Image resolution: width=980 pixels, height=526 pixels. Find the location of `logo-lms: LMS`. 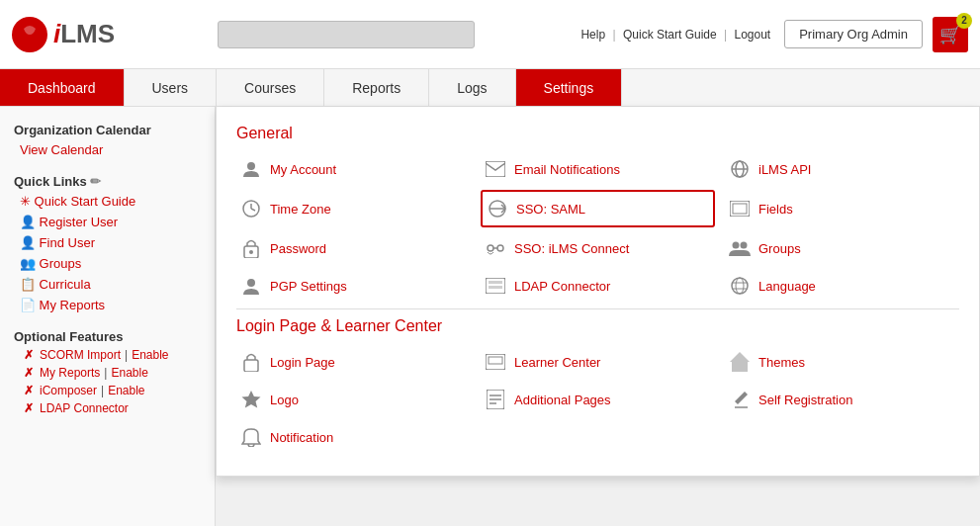

logo-lms: LMS is located at coordinates (87, 34).